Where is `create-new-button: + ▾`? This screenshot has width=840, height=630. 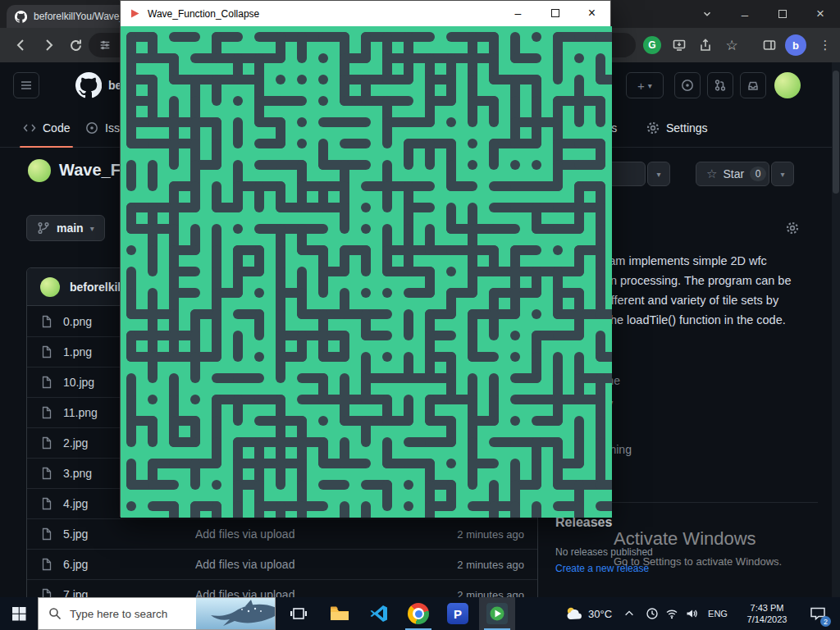
create-new-button: + ▾ is located at coordinates (645, 85).